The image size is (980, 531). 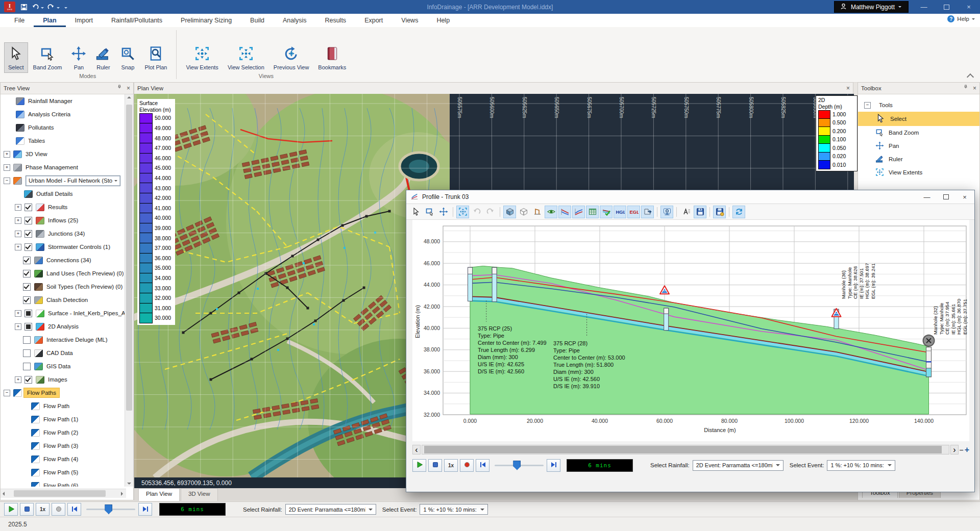 What do you see at coordinates (961, 19) in the screenshot?
I see `help-link: ? Help` at bounding box center [961, 19].